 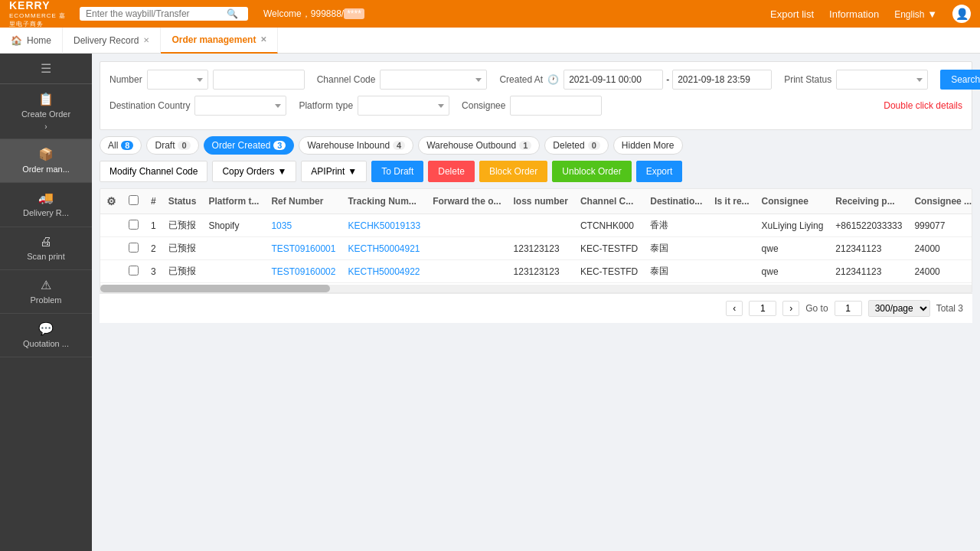 I want to click on sidebar-item-create-order: 📋 Create Order ›, so click(x=46, y=112).